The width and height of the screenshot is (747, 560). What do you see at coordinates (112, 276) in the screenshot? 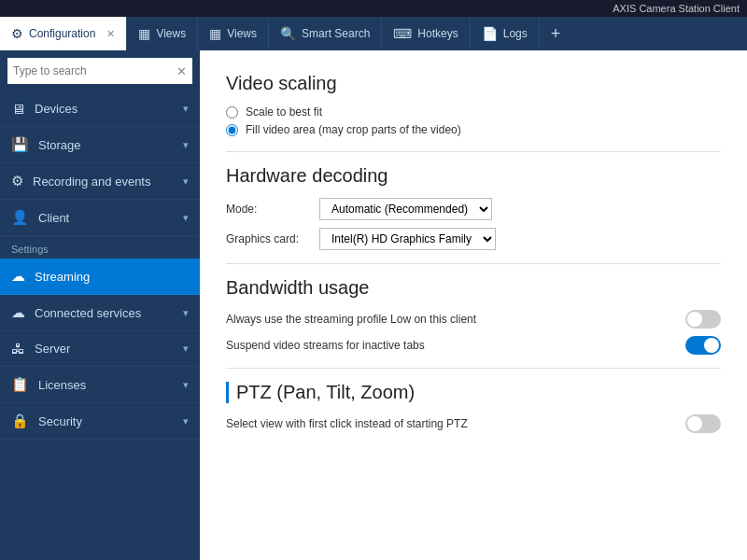
I see `sidebar-streaming-label: Streaming` at bounding box center [112, 276].